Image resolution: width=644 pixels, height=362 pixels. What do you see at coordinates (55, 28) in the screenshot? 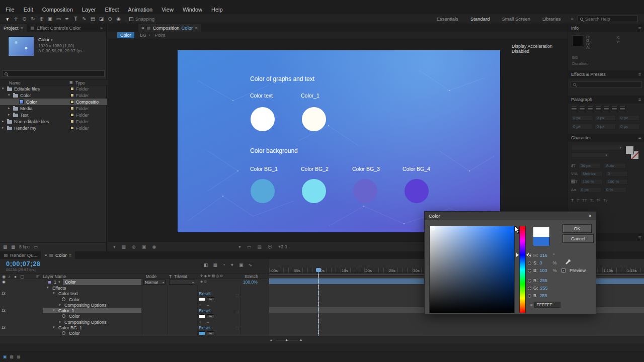
I see `tab-effect-controls: Effect Controls Color` at bounding box center [55, 28].